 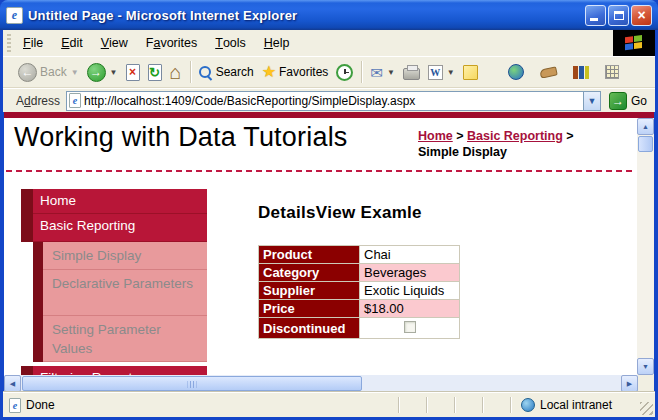 I want to click on vertical-scroll-thumb, so click(x=646, y=144).